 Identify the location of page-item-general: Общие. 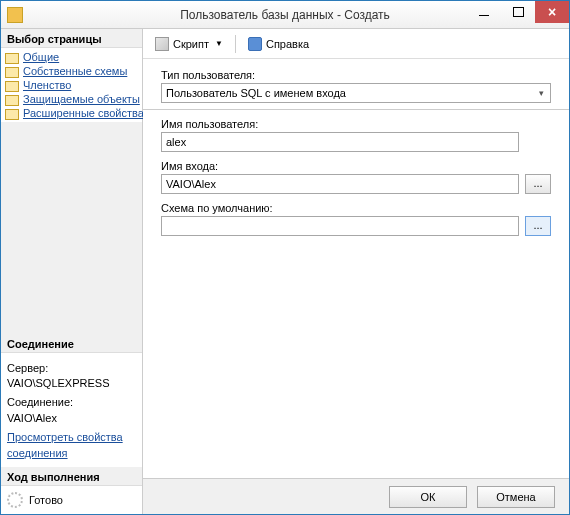
(72, 57).